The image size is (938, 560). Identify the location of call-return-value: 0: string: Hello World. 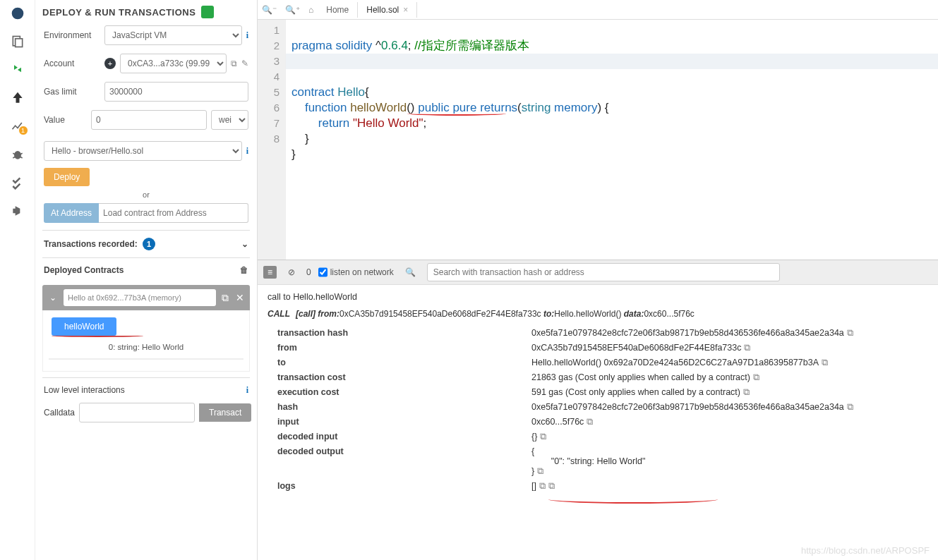
(146, 348).